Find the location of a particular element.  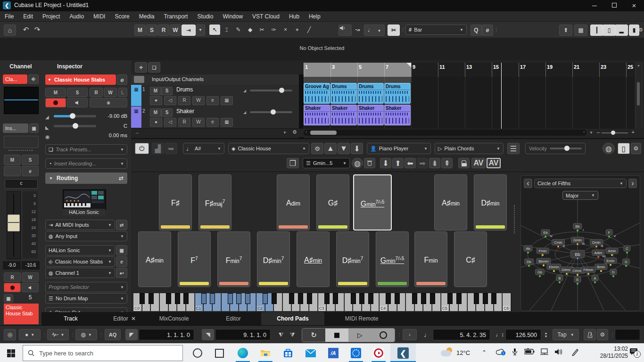

channel-read-button: R is located at coordinates (12, 277).